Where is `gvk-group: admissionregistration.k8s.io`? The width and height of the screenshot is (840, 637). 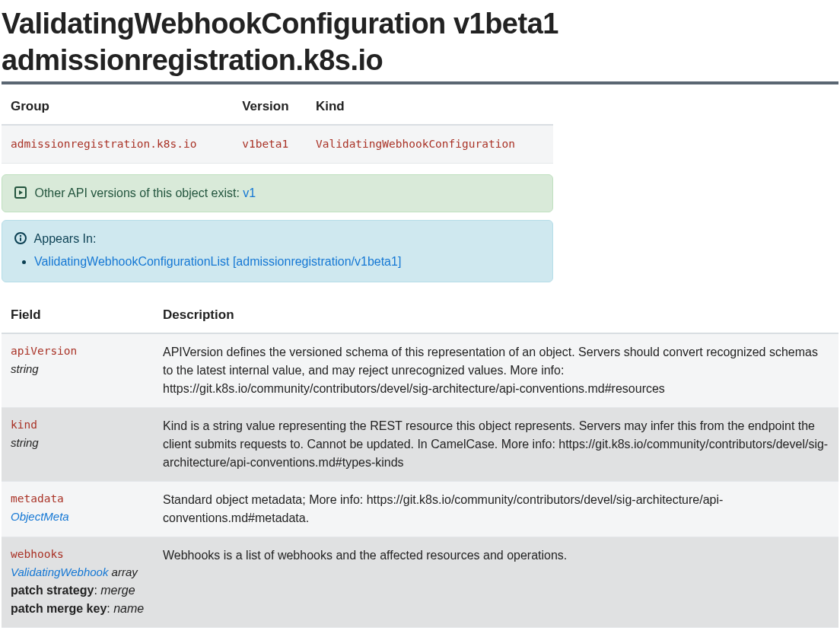
gvk-group: admissionregistration.k8s.io is located at coordinates (117, 145).